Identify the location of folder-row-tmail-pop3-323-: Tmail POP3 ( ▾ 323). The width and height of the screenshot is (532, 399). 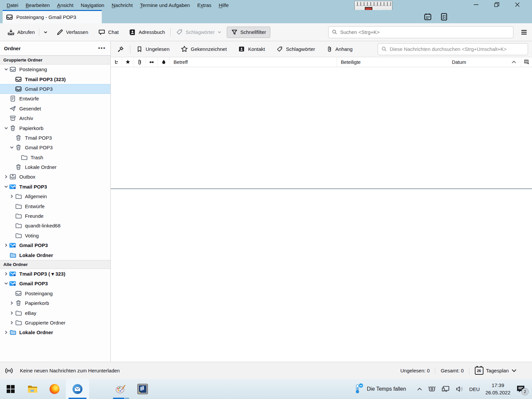
(55, 274).